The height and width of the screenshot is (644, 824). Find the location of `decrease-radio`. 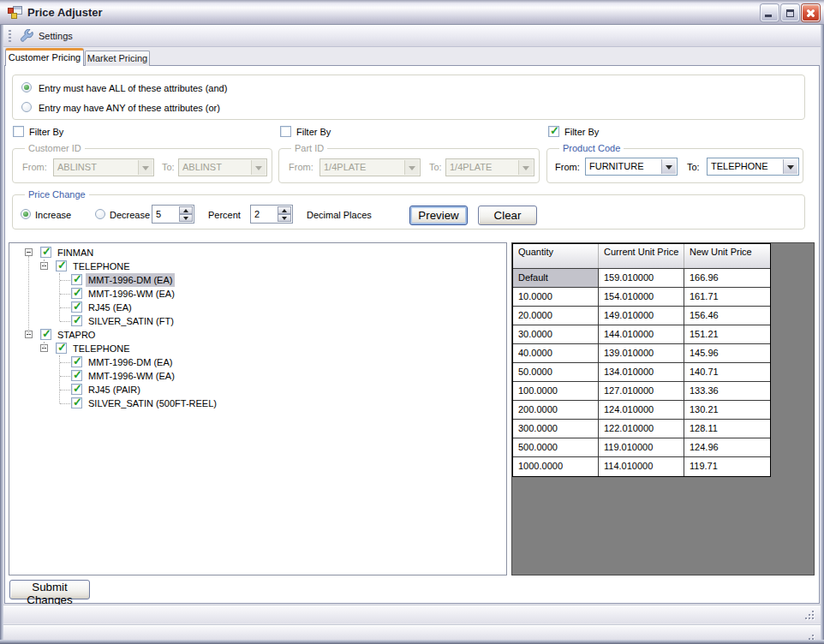

decrease-radio is located at coordinates (100, 214).